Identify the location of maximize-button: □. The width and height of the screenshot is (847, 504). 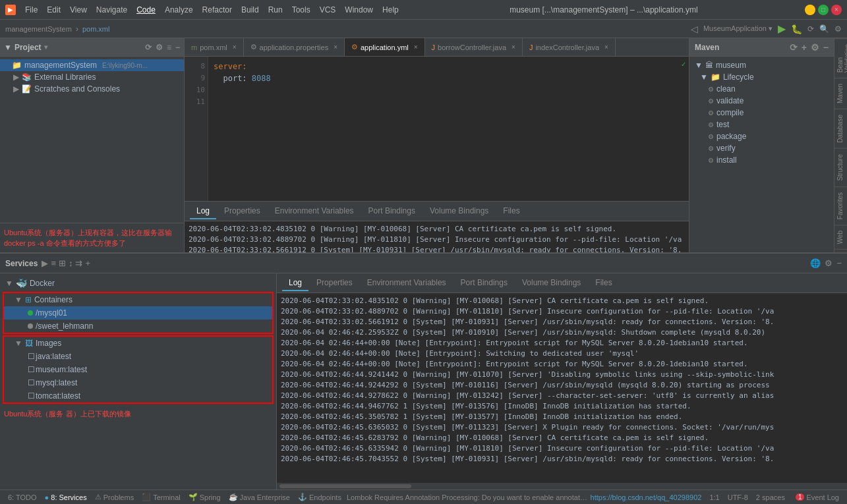
(823, 10).